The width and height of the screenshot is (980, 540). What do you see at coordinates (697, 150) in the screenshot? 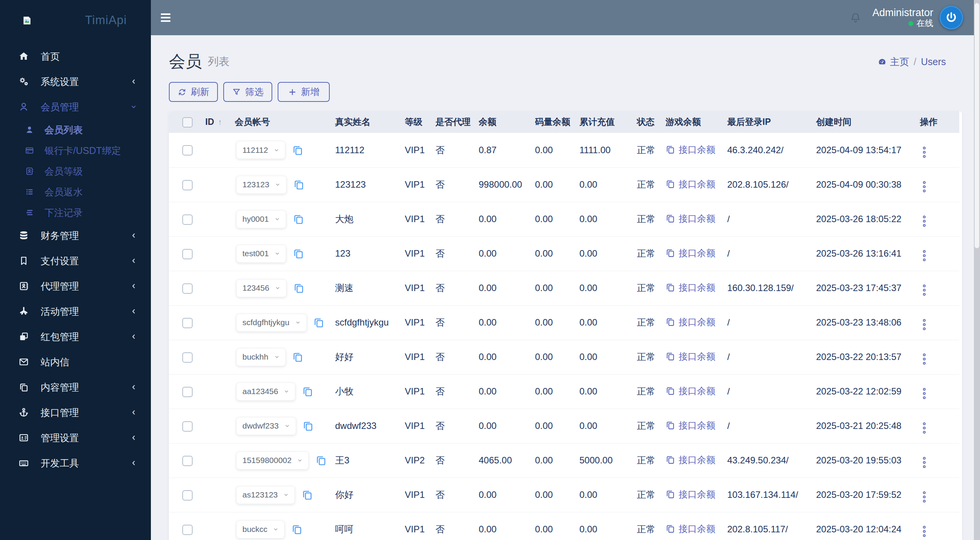
I see `game-balance-label: 接口余额` at bounding box center [697, 150].